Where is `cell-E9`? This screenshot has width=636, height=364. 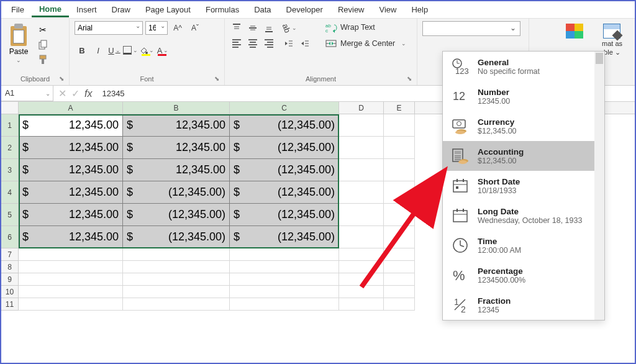 cell-E9 is located at coordinates (399, 280).